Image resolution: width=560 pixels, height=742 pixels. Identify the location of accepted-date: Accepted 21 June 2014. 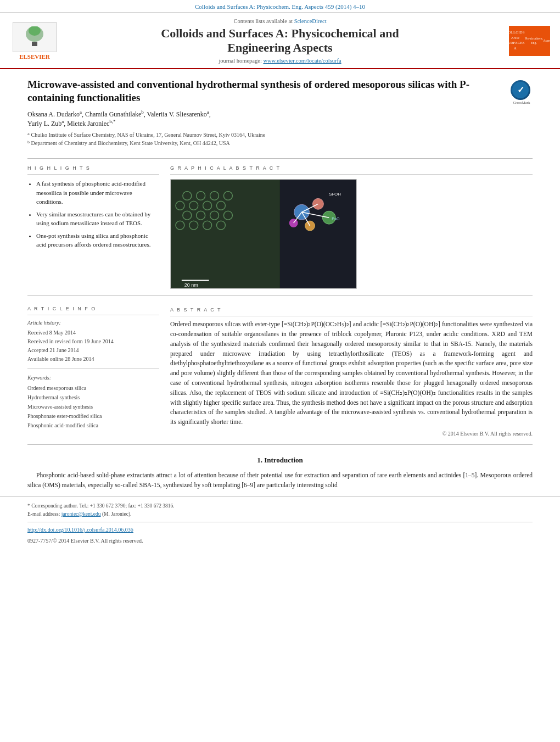
(93, 350).